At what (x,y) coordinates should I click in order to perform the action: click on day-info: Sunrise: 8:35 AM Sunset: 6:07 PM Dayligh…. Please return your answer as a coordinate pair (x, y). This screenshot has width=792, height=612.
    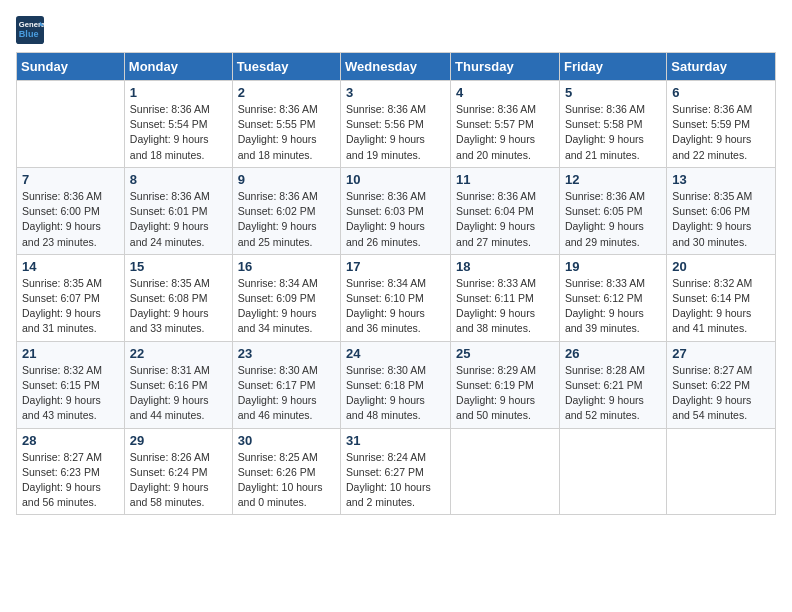
    Looking at the image, I should click on (70, 306).